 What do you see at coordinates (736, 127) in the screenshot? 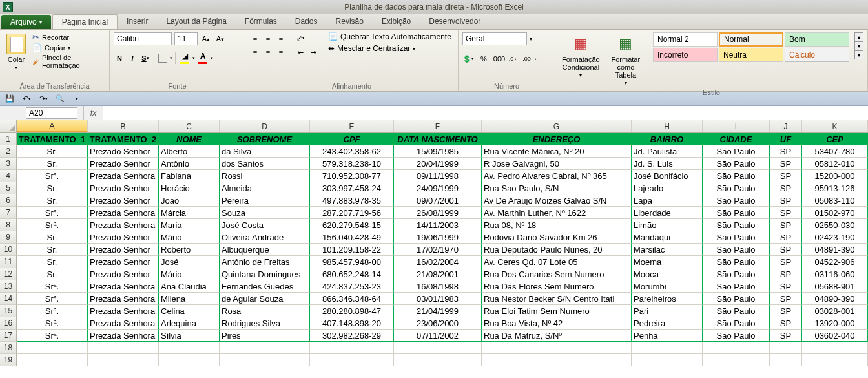
I see `col-header-I: I` at bounding box center [736, 127].